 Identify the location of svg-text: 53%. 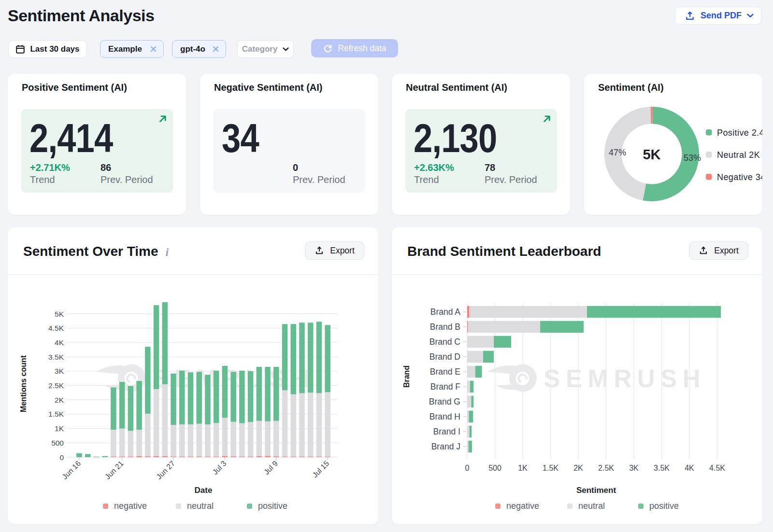
(692, 158).